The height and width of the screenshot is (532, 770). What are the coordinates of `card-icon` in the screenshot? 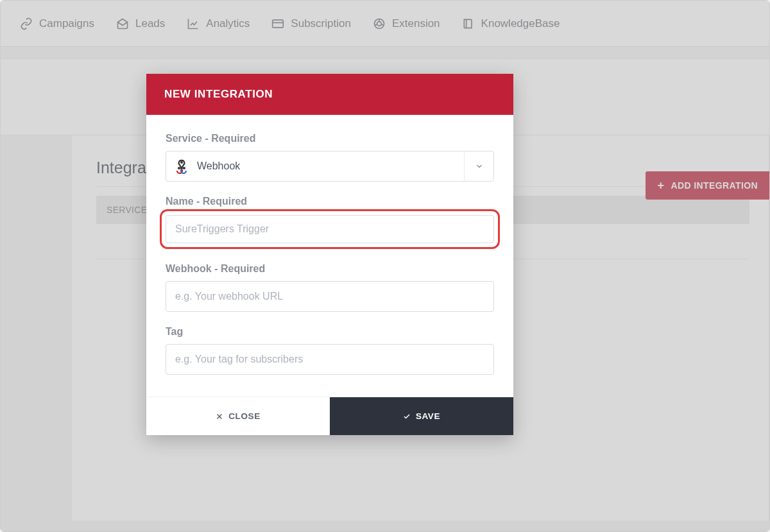 It's located at (278, 24).